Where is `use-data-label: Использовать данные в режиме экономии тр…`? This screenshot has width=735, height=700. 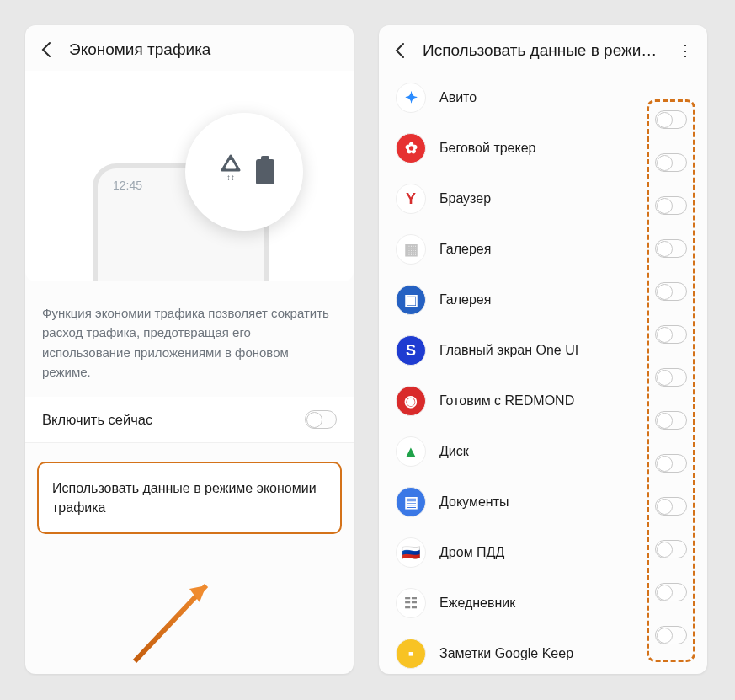
use-data-label: Использовать данные в режиме экономии тр… is located at coordinates (184, 498).